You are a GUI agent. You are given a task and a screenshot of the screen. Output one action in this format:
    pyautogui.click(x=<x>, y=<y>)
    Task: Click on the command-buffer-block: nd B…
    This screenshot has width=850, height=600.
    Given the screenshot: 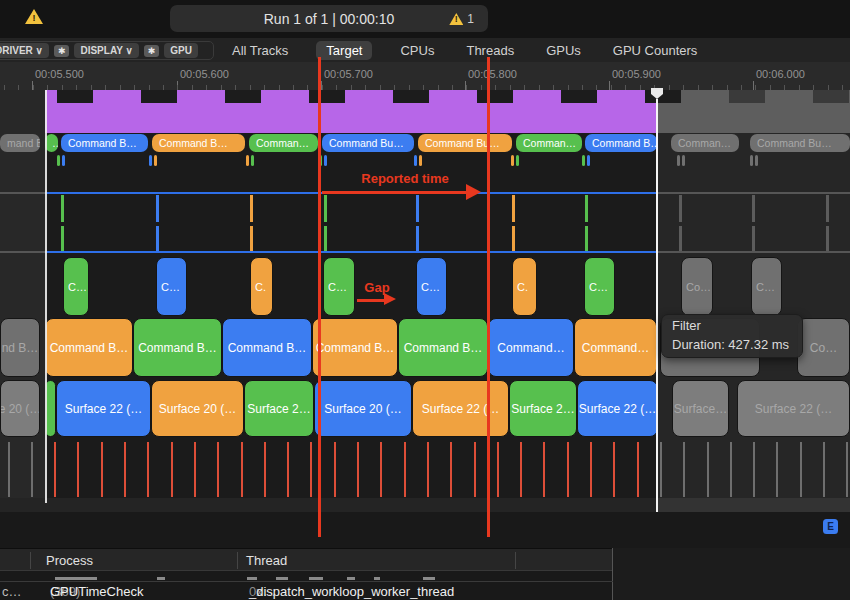 What is the action you would take?
    pyautogui.click(x=20, y=348)
    